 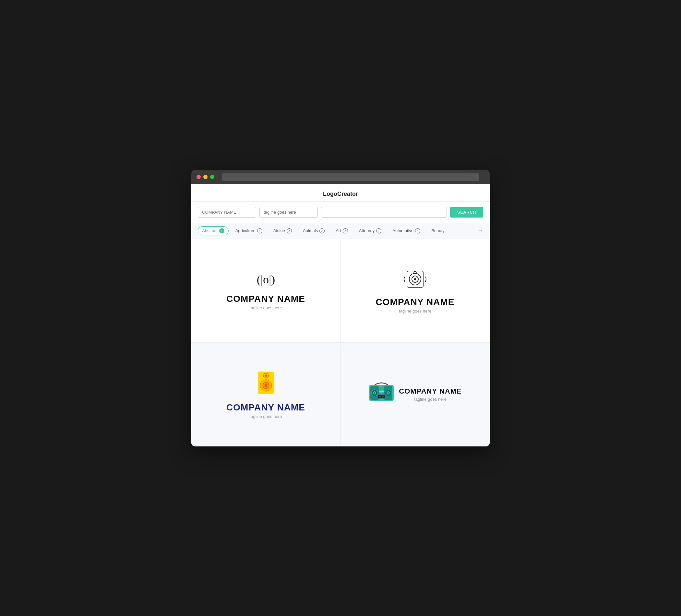 I want to click on logo-1-icon: (|o|), so click(x=266, y=280).